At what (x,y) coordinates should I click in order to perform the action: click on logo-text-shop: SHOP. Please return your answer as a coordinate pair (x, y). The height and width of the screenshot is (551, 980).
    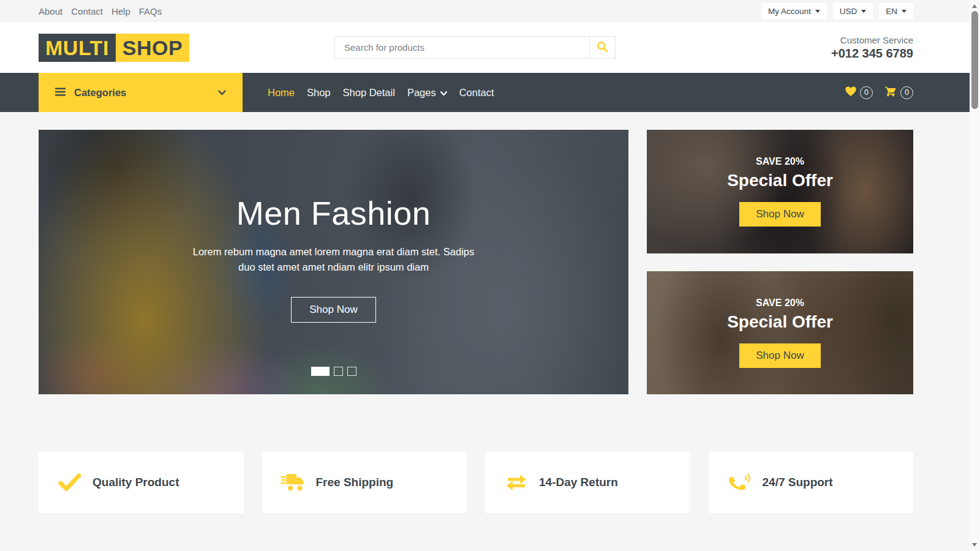
    Looking at the image, I should click on (153, 48).